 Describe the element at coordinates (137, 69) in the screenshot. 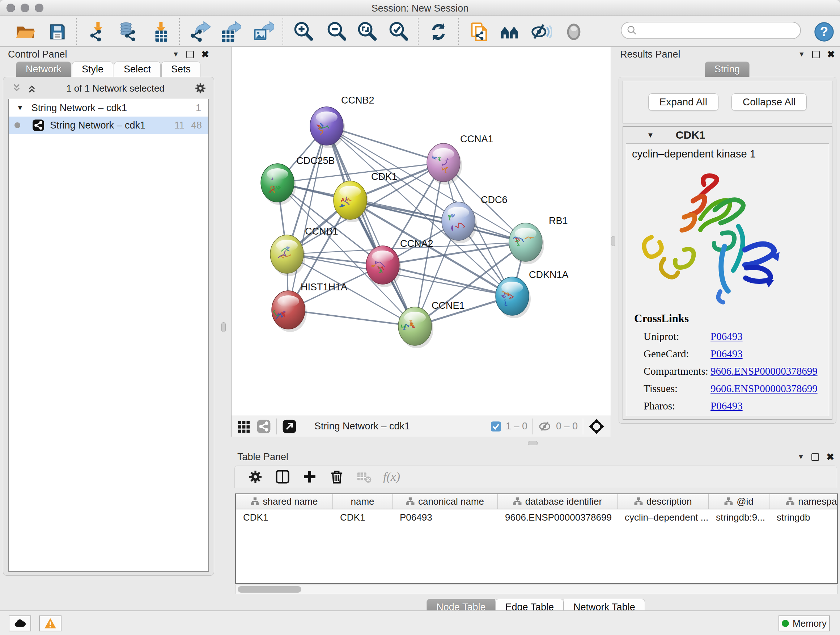

I see `tab-select: Select` at that location.